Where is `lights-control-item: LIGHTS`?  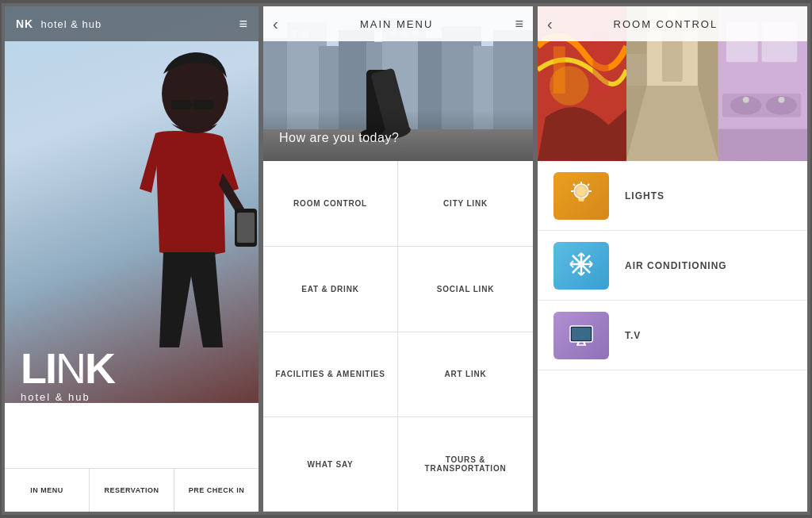 lights-control-item: LIGHTS is located at coordinates (672, 196).